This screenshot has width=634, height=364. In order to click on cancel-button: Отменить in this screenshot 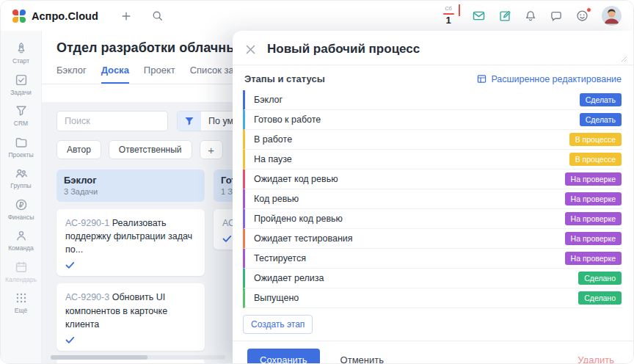, I will do `click(362, 359)`.